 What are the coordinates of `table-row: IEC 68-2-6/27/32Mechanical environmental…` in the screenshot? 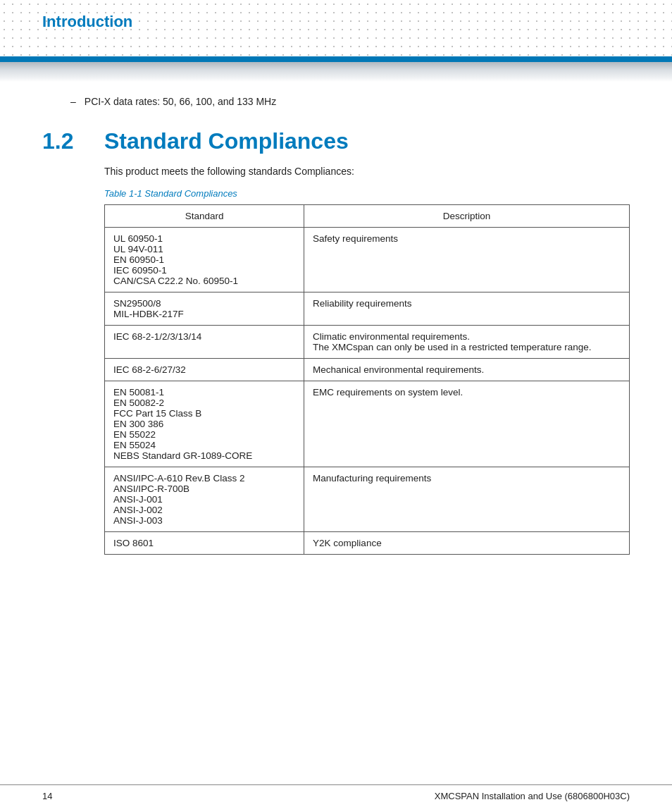 It's located at (368, 370).